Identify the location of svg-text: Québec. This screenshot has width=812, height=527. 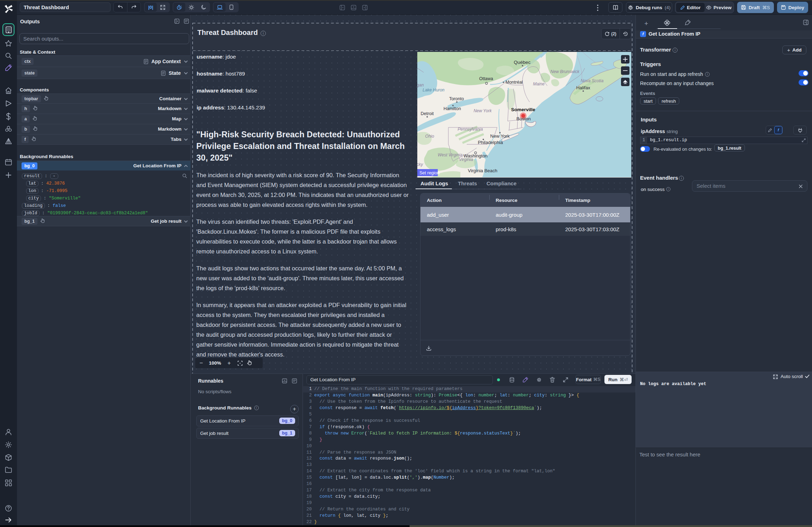
(522, 62).